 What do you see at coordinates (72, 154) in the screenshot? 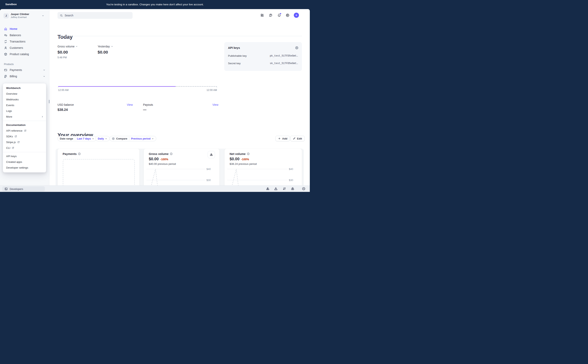
I see `payments-card-title: Payments` at bounding box center [72, 154].